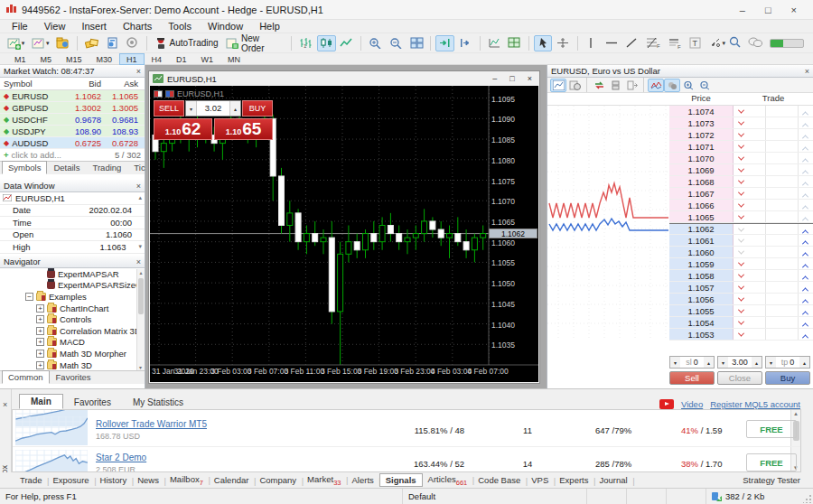 The height and width of the screenshot is (504, 813). I want to click on profiles-button: ▾, so click(40, 43).